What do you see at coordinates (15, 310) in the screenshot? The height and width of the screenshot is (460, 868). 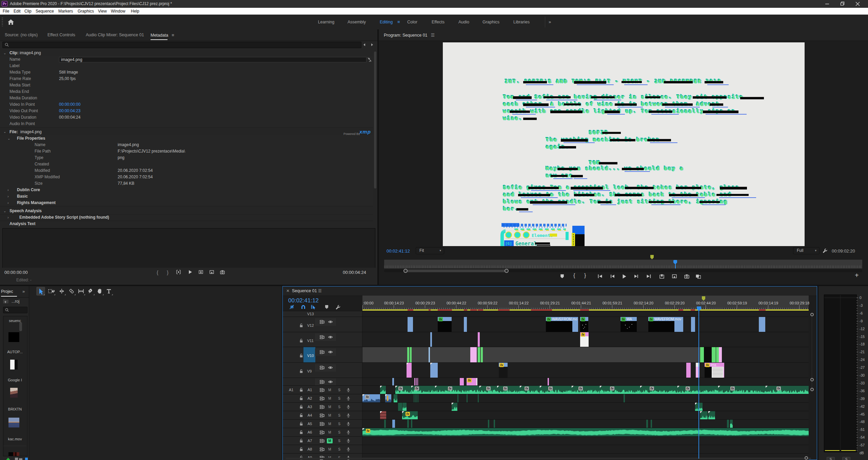 I see `project-search-input` at bounding box center [15, 310].